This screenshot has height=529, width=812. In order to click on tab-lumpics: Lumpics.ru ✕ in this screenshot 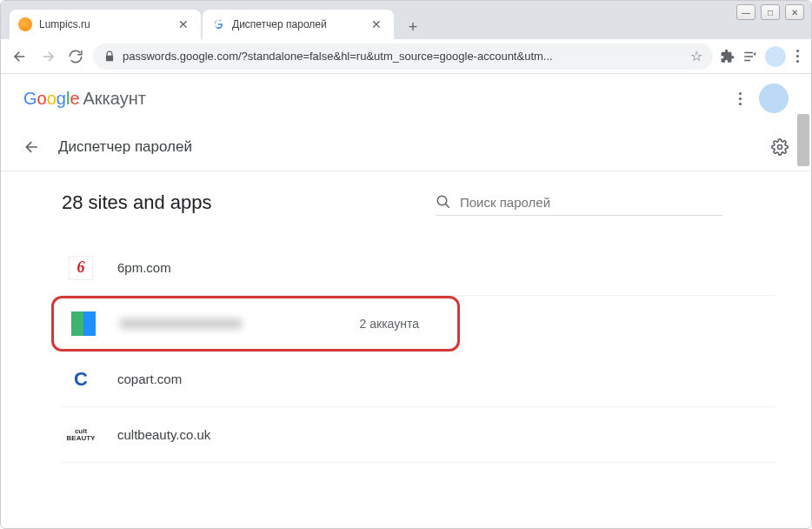, I will do `click(105, 24)`.